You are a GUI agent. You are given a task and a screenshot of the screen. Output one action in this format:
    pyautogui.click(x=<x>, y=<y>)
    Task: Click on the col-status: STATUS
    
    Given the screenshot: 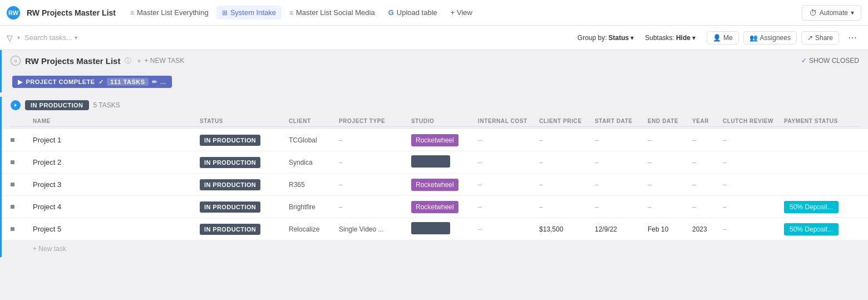 What is the action you would take?
    pyautogui.click(x=244, y=121)
    